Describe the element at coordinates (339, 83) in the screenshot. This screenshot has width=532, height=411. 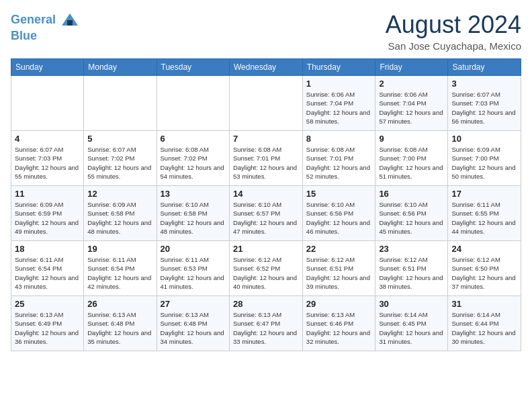
I see `day-number: 1` at that location.